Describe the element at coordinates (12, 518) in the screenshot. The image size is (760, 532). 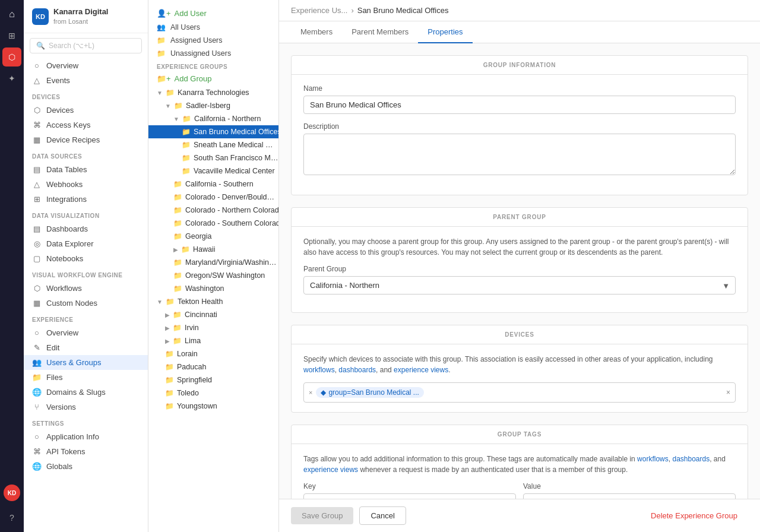
I see `question-icon: ?` at that location.